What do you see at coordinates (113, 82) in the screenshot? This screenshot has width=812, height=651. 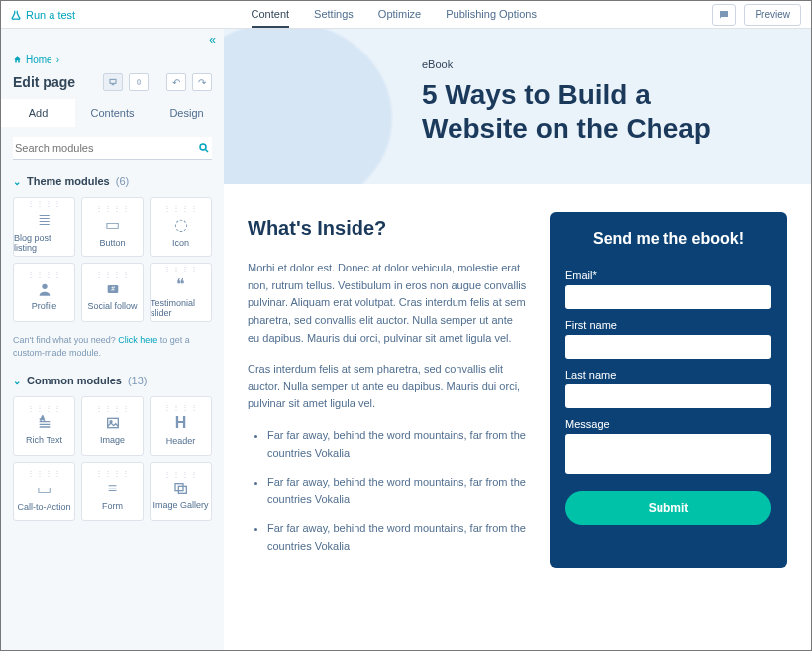 I see `desktop-view-button` at bounding box center [113, 82].